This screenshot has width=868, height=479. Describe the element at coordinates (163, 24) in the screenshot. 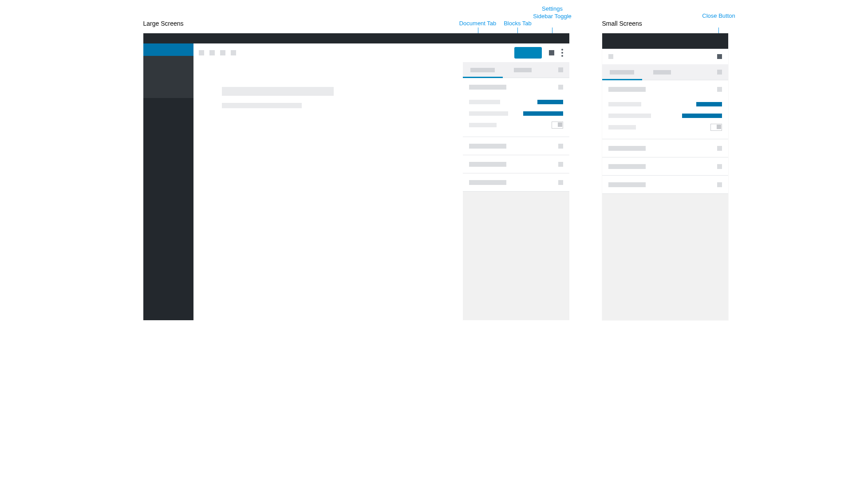

I see `large-screens-heading: Large Screens` at that location.